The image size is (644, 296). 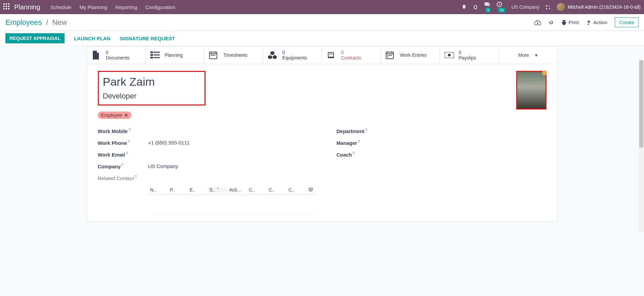 I want to click on book-icon, so click(x=332, y=55).